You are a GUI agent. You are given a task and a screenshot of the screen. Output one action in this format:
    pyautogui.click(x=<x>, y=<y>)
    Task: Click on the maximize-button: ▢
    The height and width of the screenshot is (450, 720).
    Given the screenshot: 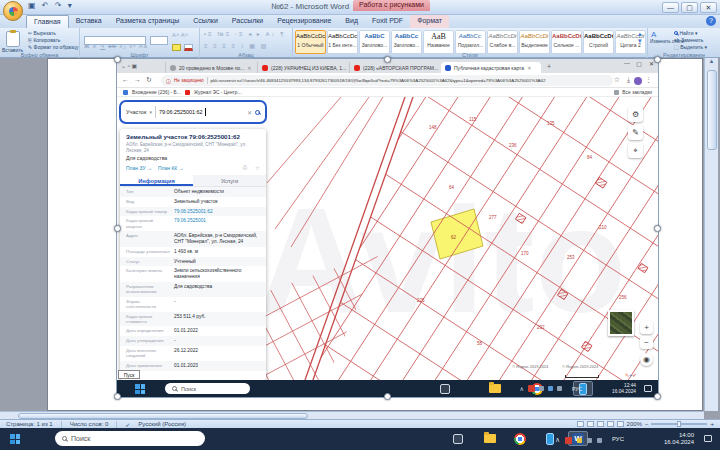 What is the action you would take?
    pyautogui.click(x=690, y=8)
    